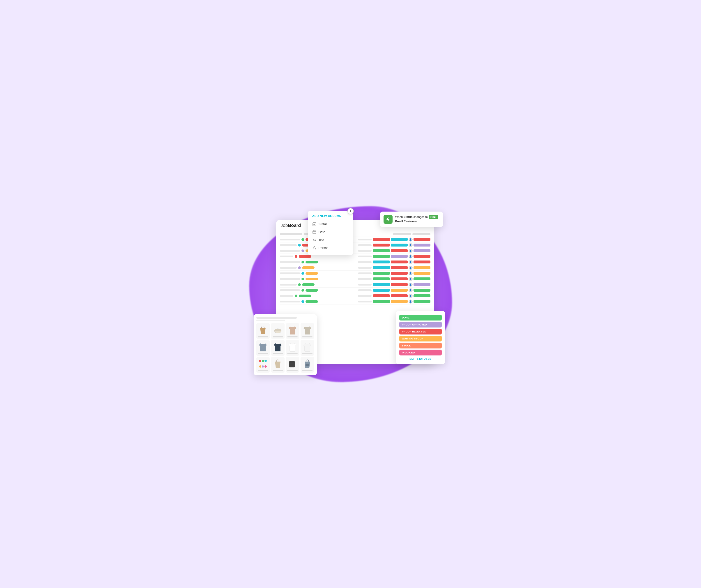 This screenshot has height=588, width=701. What do you see at coordinates (314, 232) in the screenshot?
I see `date-icon` at bounding box center [314, 232].